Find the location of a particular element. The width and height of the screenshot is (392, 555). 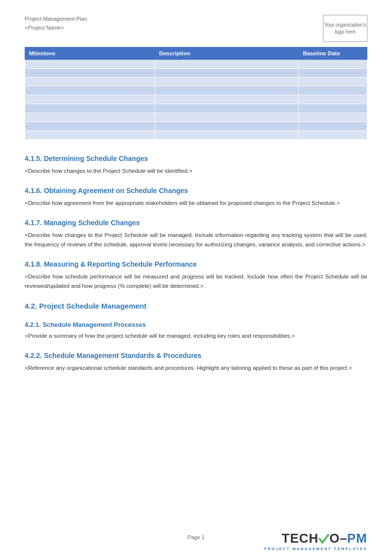

logo-no-text: O is located at coordinates (335, 538).